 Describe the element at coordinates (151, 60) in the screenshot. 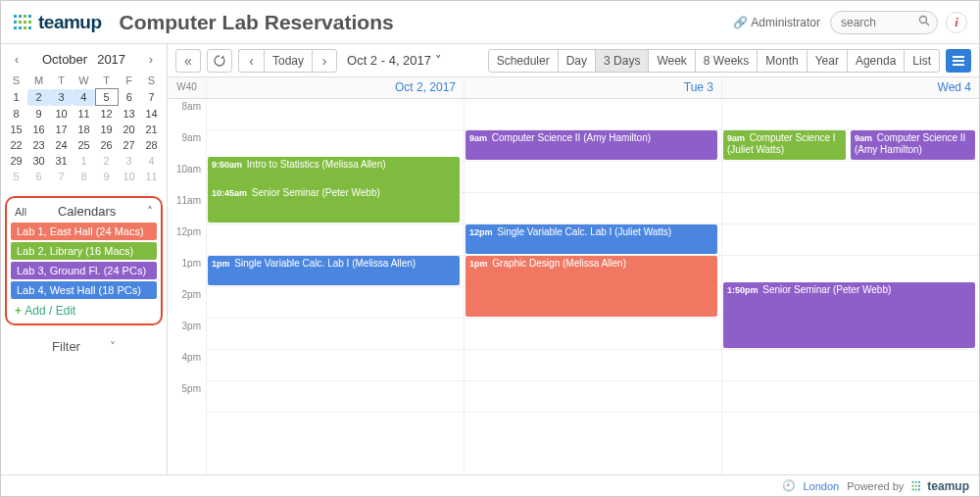

I see `next-month-button: ›` at that location.